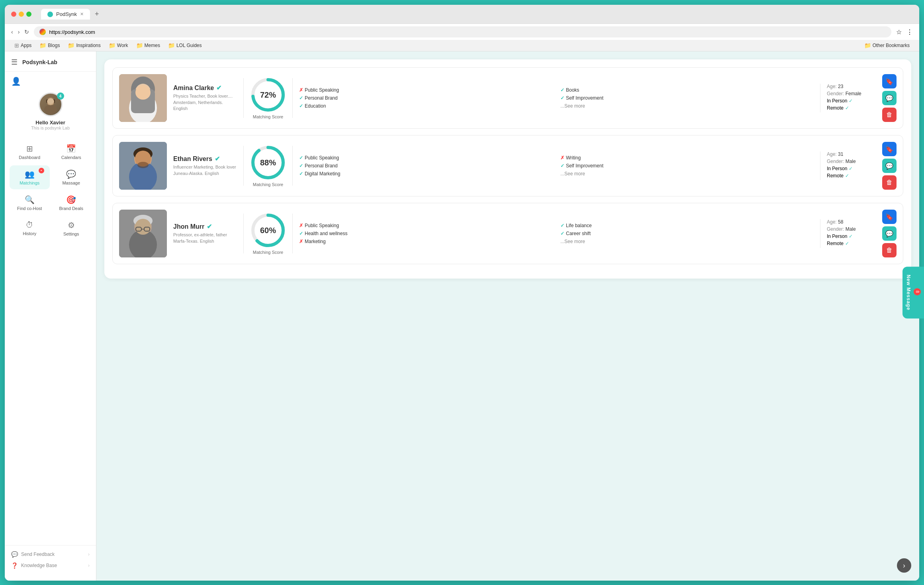 This screenshot has height=585, width=924. I want to click on bookmark-lol-guides: 📁 LOL Guides, so click(185, 45).